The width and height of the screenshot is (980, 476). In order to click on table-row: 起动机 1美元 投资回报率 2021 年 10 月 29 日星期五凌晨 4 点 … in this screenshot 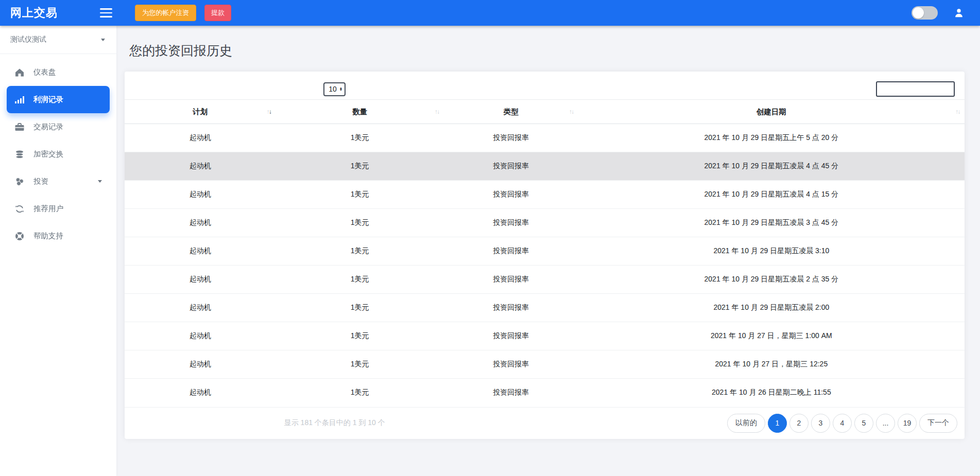, I will do `click(545, 195)`.